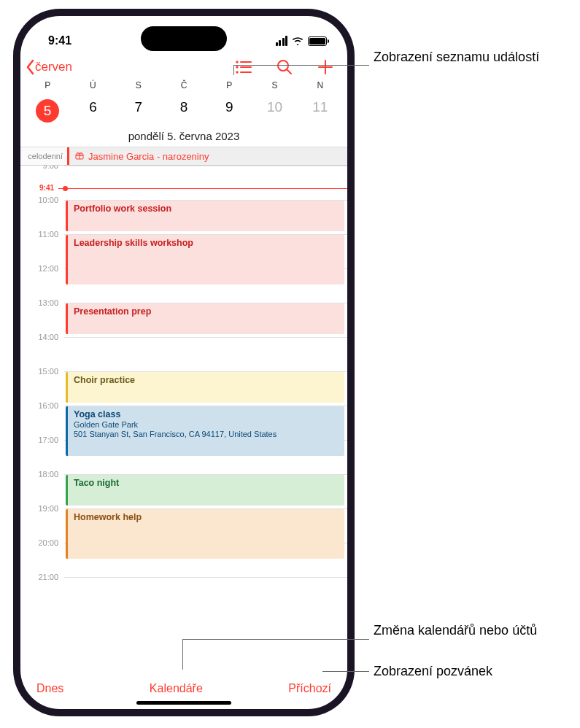  I want to click on day-cell: 7, so click(139, 112).